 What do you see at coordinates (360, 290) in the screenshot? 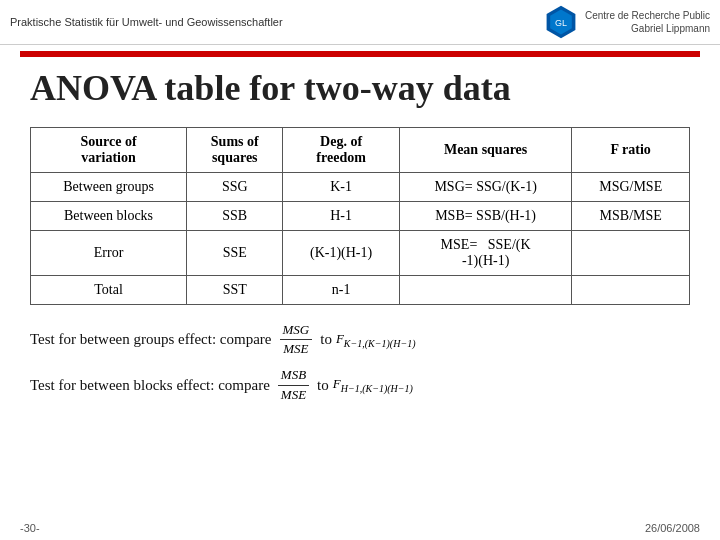
I see `table-row: Total SST n-1` at bounding box center [360, 290].